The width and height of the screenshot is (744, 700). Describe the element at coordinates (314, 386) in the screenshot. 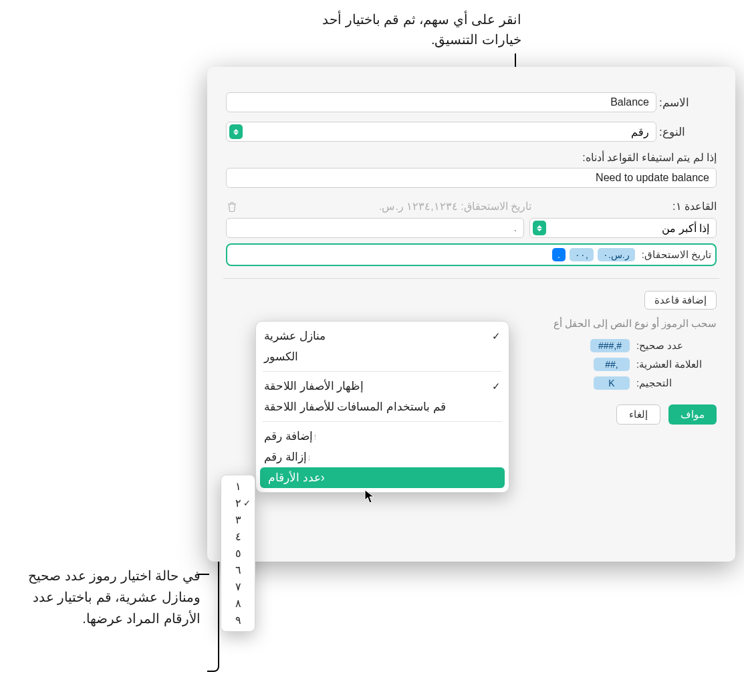

I see `menu-show-trailing-label: إظهار الأصفار اللاحقة` at that location.